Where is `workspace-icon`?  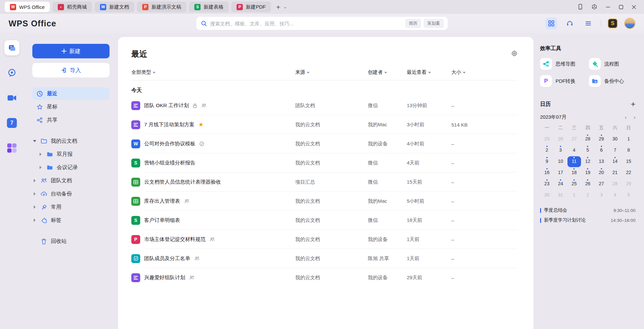 workspace-icon is located at coordinates (595, 7).